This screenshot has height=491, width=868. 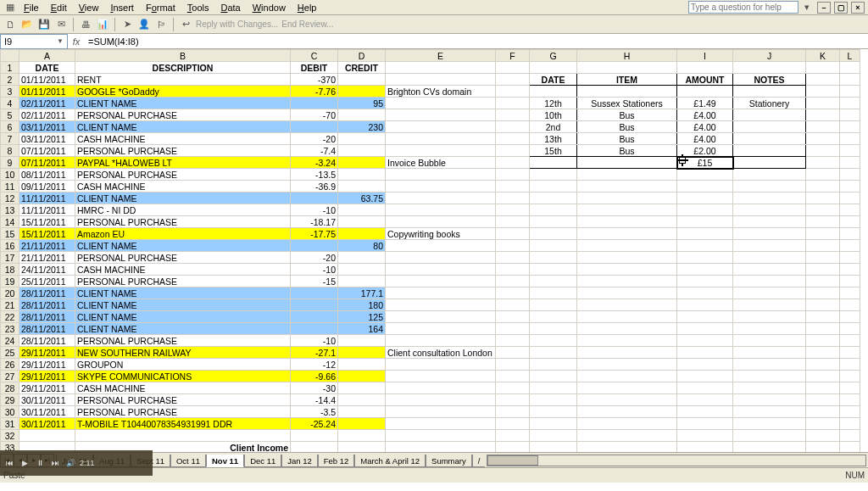 What do you see at coordinates (362, 198) in the screenshot?
I see `cell: 63.75` at bounding box center [362, 198].